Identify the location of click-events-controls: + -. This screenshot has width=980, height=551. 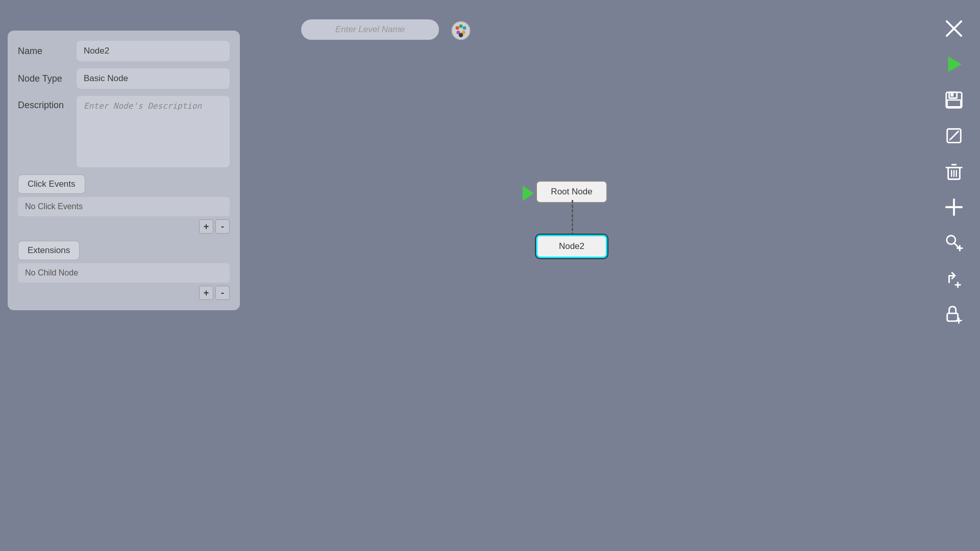
(124, 227).